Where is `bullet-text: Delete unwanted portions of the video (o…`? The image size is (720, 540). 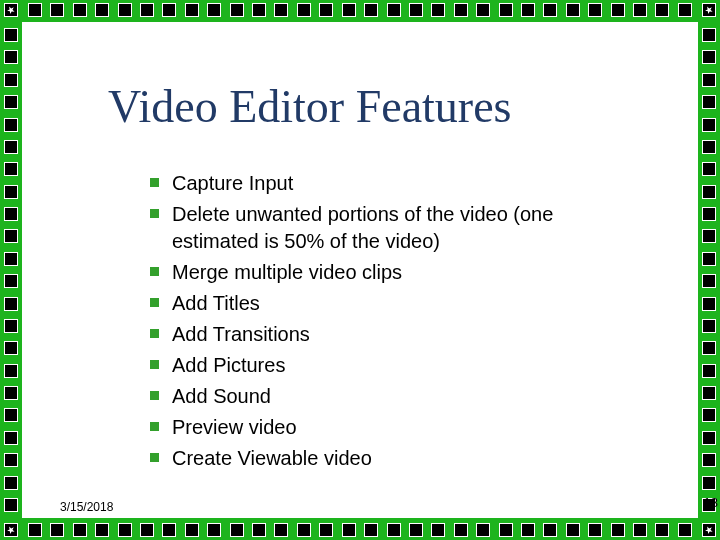
bullet-text: Delete unwanted portions of the video (o… is located at coordinates (362, 228).